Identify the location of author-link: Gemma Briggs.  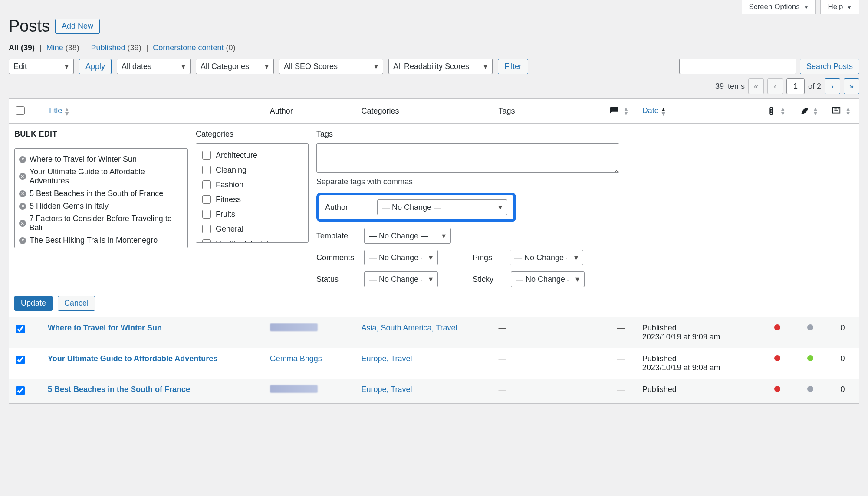
(296, 359).